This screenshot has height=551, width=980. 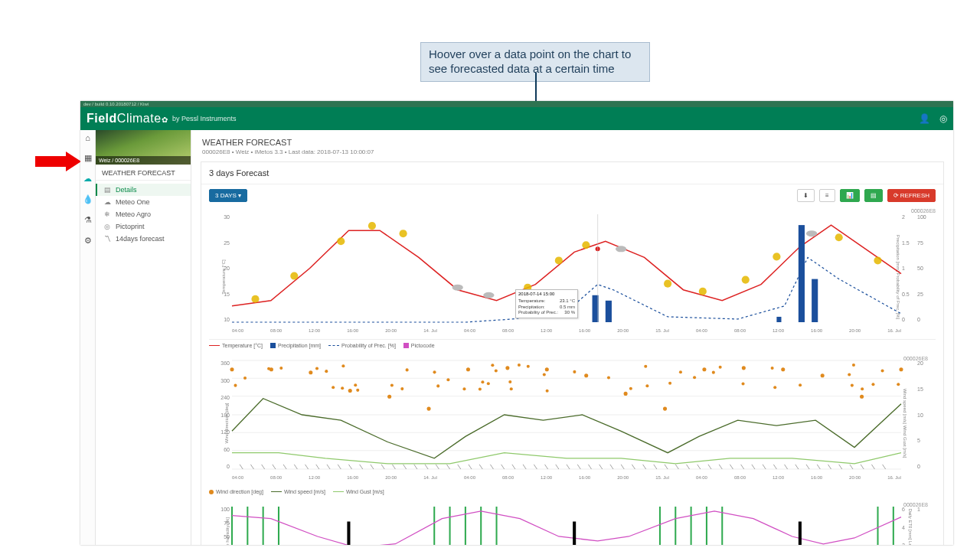 What do you see at coordinates (573, 155) in the screenshot?
I see `page-subtitle: 000026E8 • Weiz • iMetos 3.3 • Last data…` at bounding box center [573, 155].